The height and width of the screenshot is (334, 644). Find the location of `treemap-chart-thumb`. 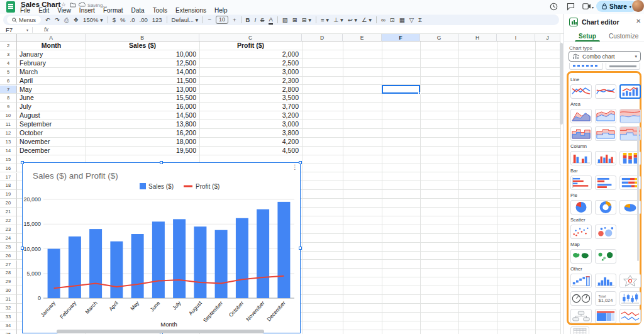

treemap-chart-thumb is located at coordinates (606, 316).